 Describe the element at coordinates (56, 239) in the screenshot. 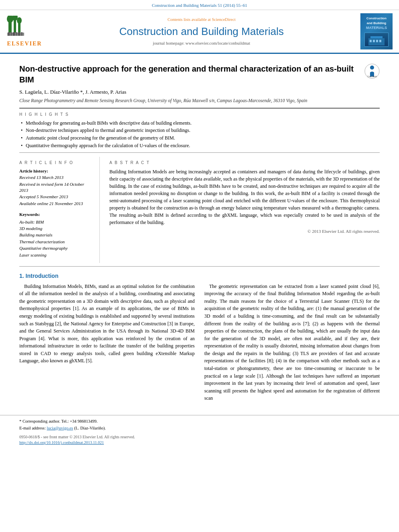

I see `keywords-list: As-built: BIM 3D modeling Building mater…` at that location.